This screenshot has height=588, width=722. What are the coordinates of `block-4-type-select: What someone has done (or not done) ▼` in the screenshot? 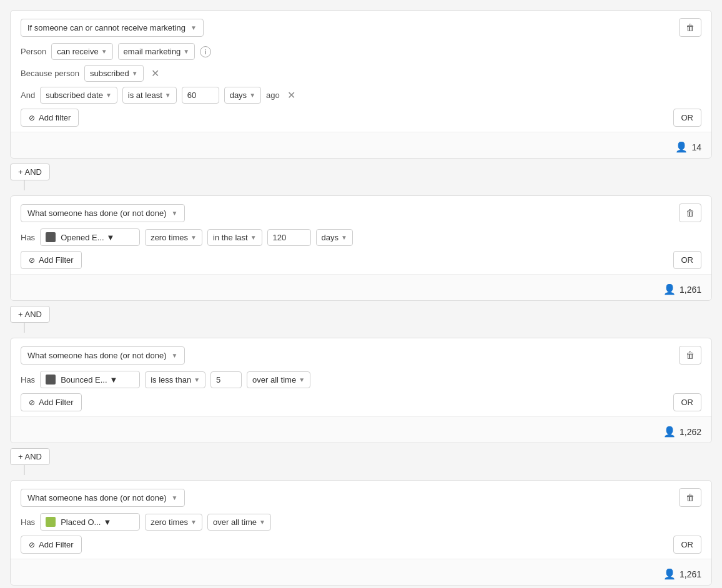 It's located at (102, 498).